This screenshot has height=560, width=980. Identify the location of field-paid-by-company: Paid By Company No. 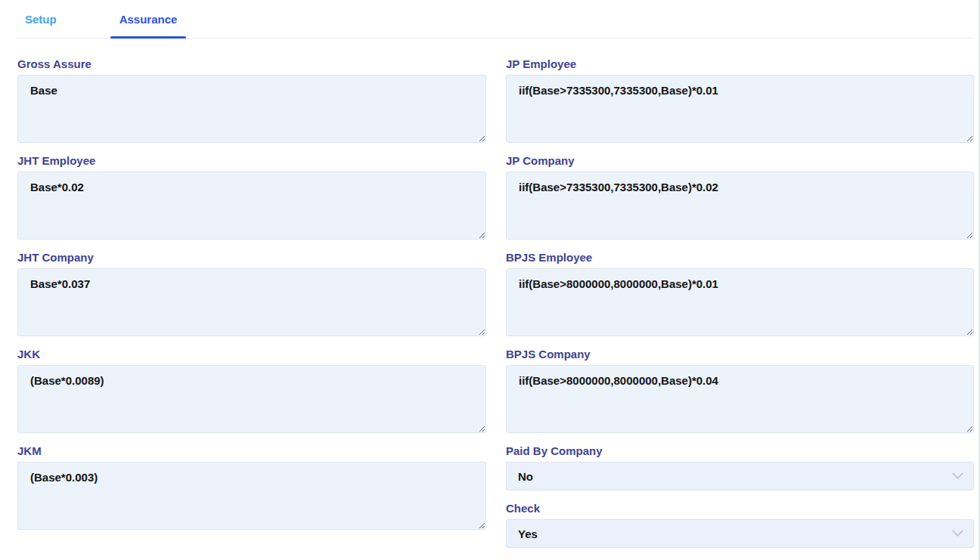
(740, 468).